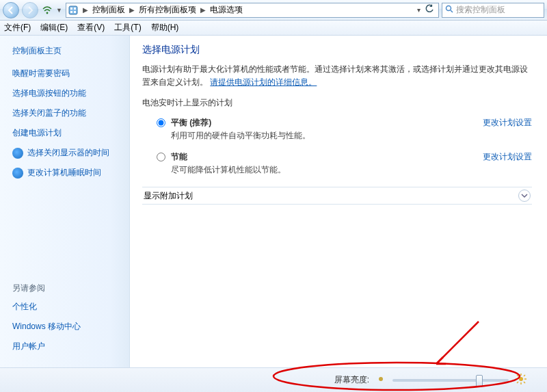  I want to click on menu-bar: 文件(F) 编辑(E) 查看(V) 工具(T) 帮助(H), so click(274, 28).